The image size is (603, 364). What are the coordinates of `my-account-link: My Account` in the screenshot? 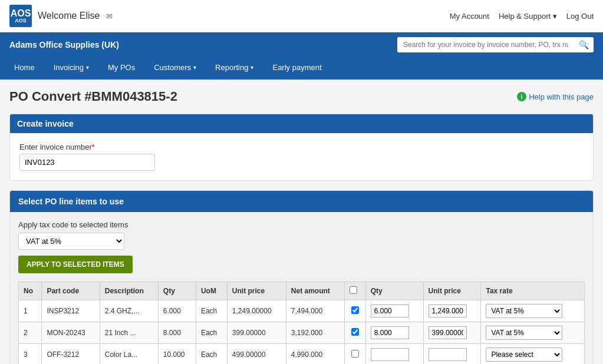 It's located at (469, 16).